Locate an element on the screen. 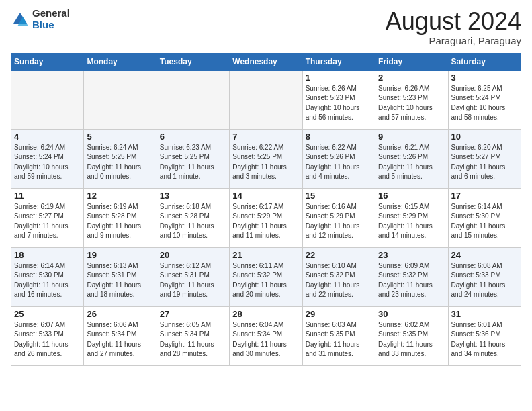 This screenshot has height=411, width=532. day-info: Sunrise: 6:04 AM Sunset: 5:34 PM Dayligh… is located at coordinates (266, 340).